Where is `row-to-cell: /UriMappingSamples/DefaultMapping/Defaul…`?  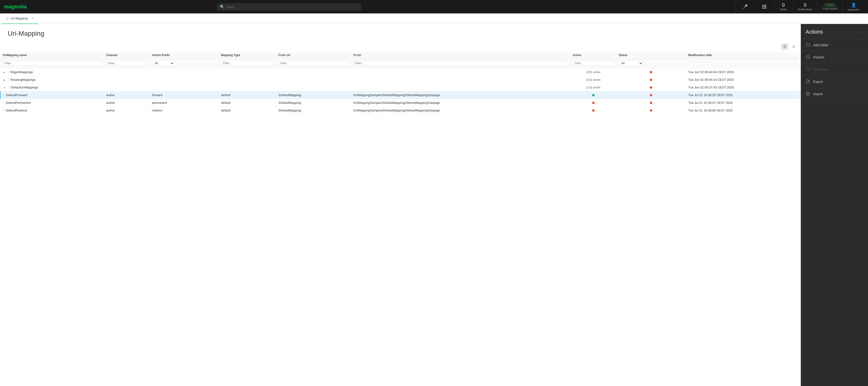 row-to-cell: /UriMappingSamples/DefaultMapping/Defaul… is located at coordinates (461, 103).